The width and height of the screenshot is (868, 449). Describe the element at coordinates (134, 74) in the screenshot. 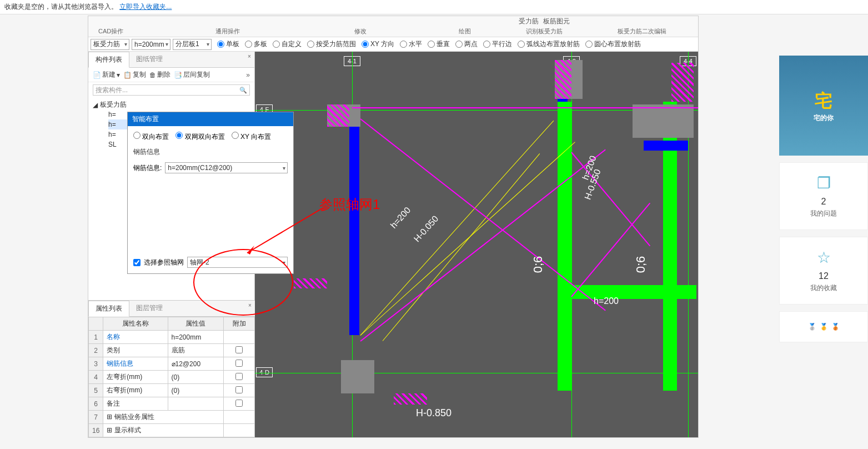

I see `copy-button: 📋 复制` at that location.